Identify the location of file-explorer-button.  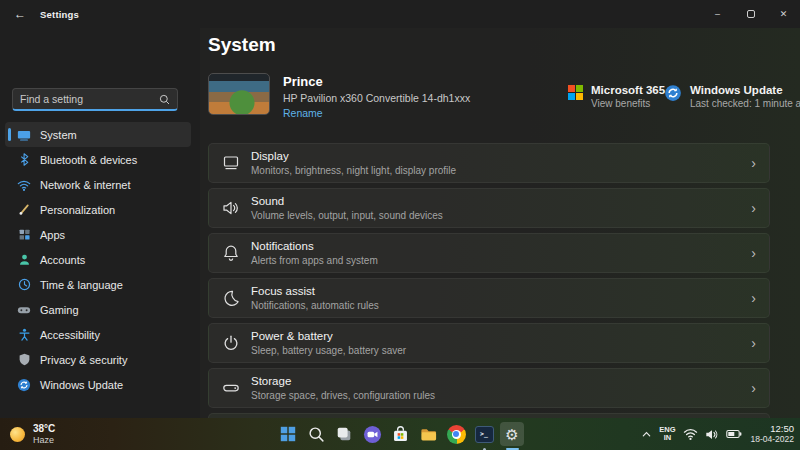
(428, 434).